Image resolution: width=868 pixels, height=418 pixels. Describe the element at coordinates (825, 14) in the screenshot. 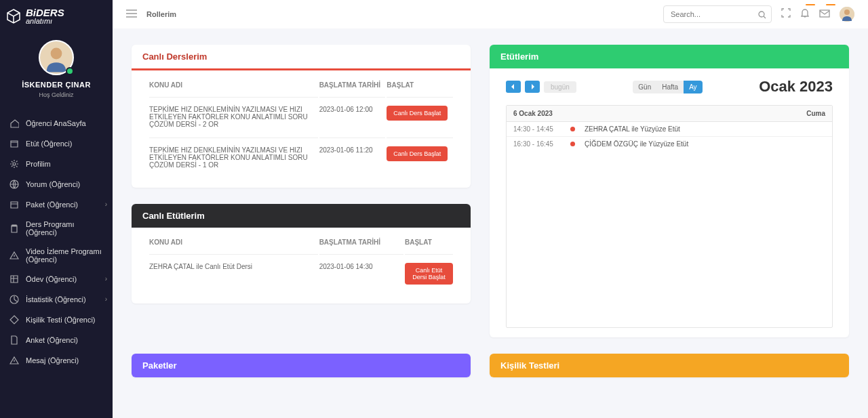

I see `mail-icon` at that location.